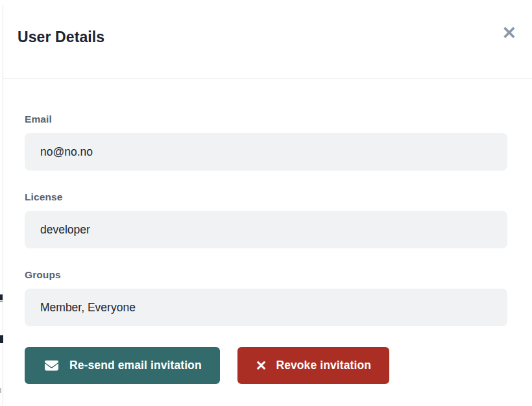 The width and height of the screenshot is (532, 406). I want to click on envelope-icon, so click(52, 366).